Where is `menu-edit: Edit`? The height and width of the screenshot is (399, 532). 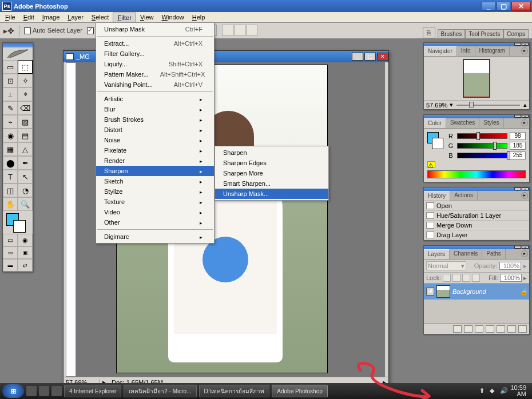
menu-edit: Edit is located at coordinates (29, 17).